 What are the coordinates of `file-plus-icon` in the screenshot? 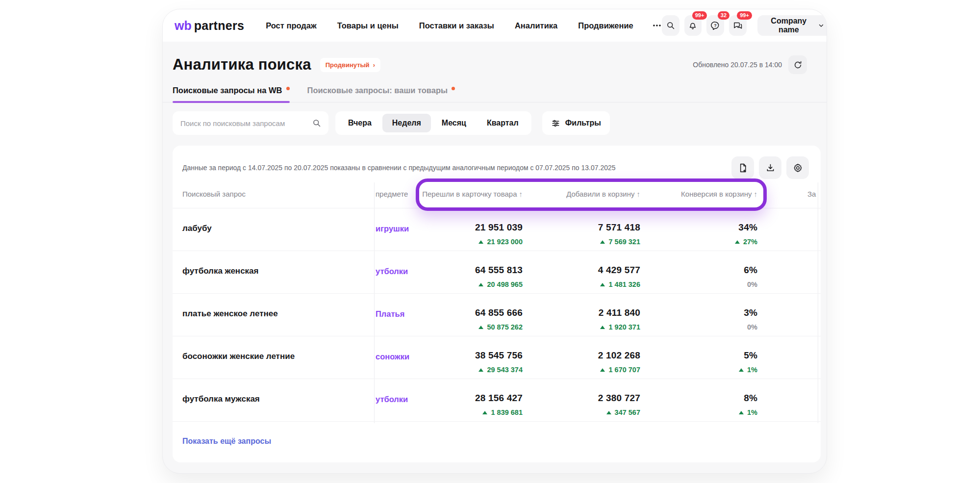 It's located at (743, 168).